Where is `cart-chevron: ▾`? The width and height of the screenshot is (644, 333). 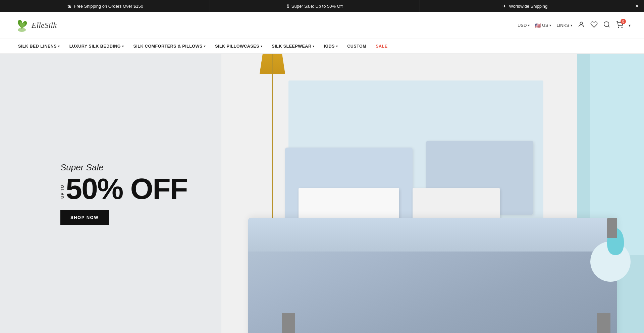 cart-chevron: ▾ is located at coordinates (630, 25).